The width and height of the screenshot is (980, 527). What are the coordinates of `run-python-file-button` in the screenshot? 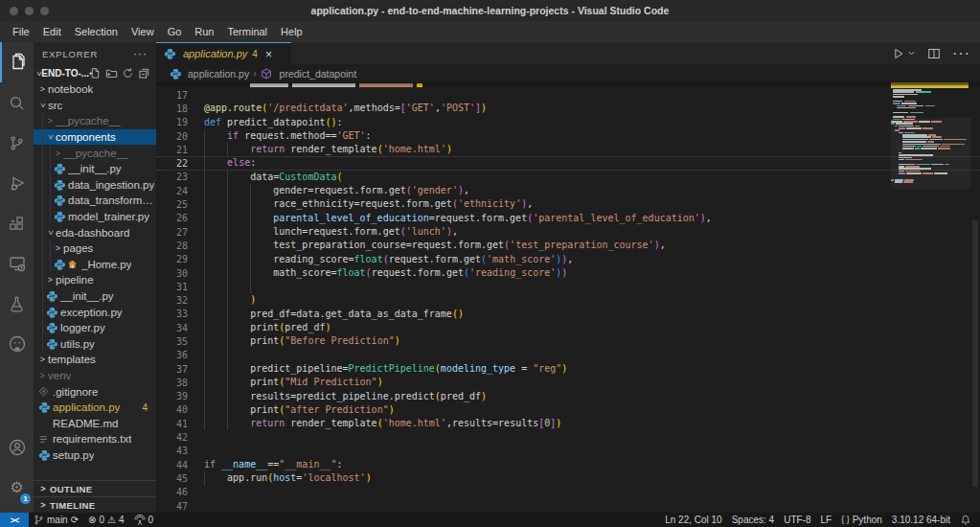 It's located at (904, 54).